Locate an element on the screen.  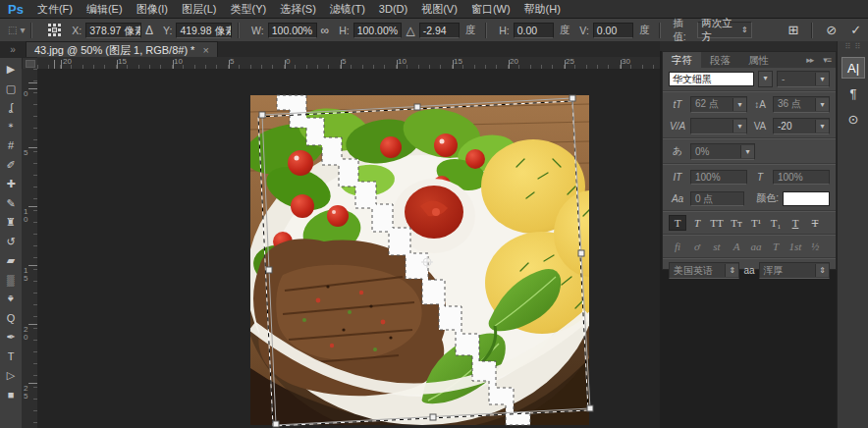
menu-help: 帮助(H) is located at coordinates (542, 10).